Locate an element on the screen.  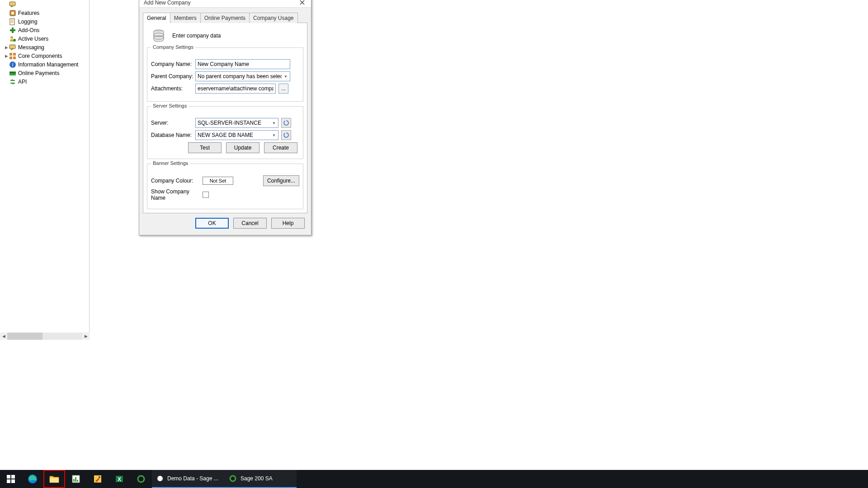
show-company-name-checkbox is located at coordinates (206, 195).